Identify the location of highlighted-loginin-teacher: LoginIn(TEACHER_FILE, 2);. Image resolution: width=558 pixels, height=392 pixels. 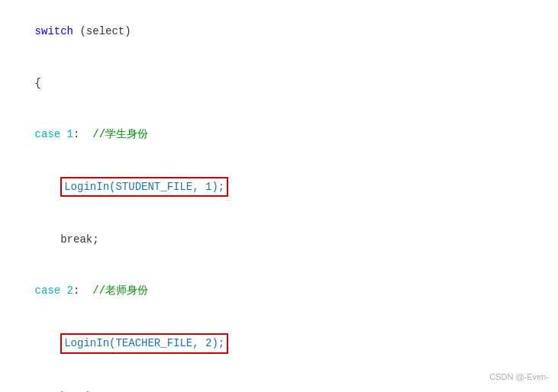
(144, 343).